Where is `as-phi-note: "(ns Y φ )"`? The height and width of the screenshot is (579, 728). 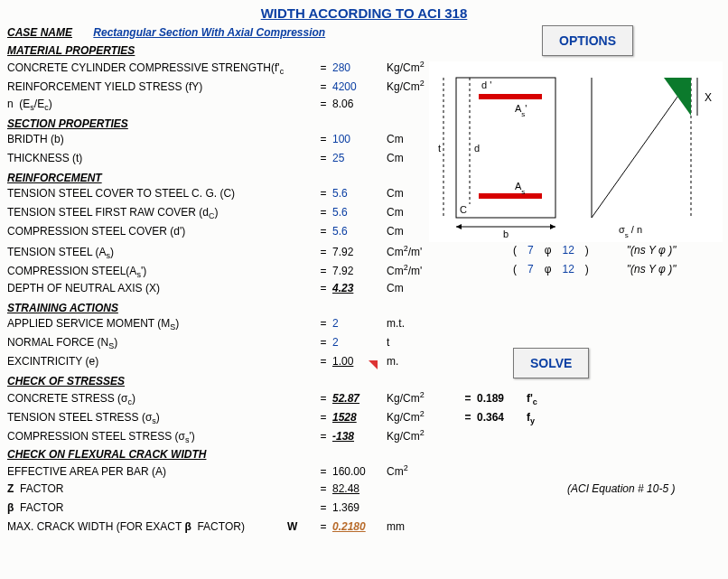
as-phi-note: "(ns Y φ )" is located at coordinates (652, 250).